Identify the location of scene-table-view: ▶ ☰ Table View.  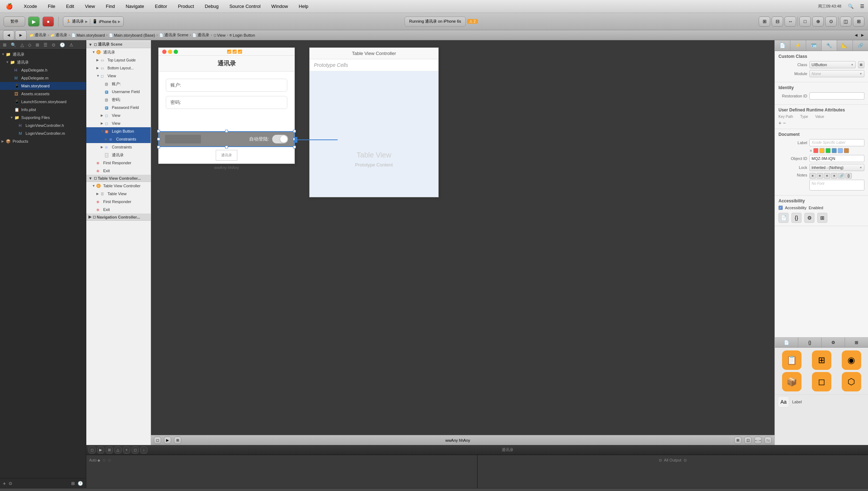
(119, 194).